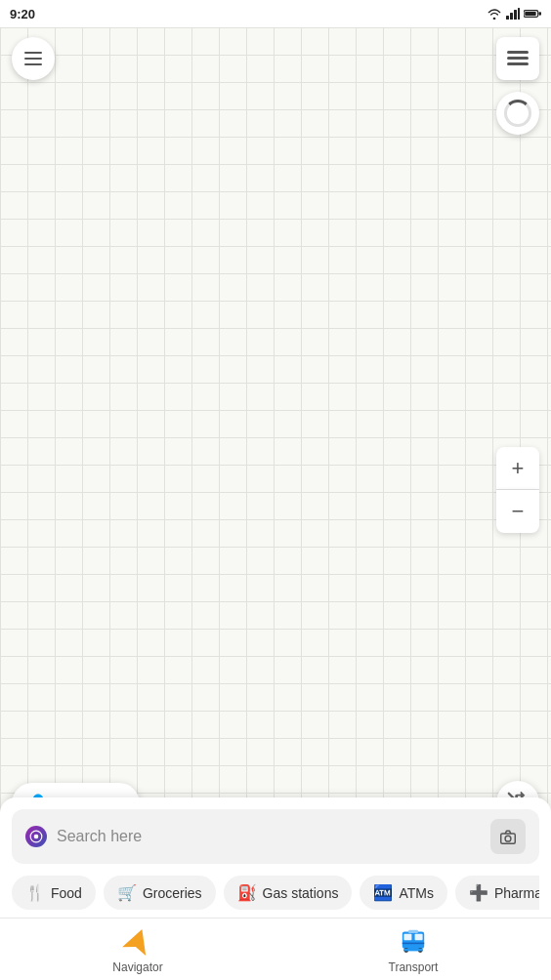 The image size is (551, 980). What do you see at coordinates (518, 113) in the screenshot?
I see `location-spinner` at bounding box center [518, 113].